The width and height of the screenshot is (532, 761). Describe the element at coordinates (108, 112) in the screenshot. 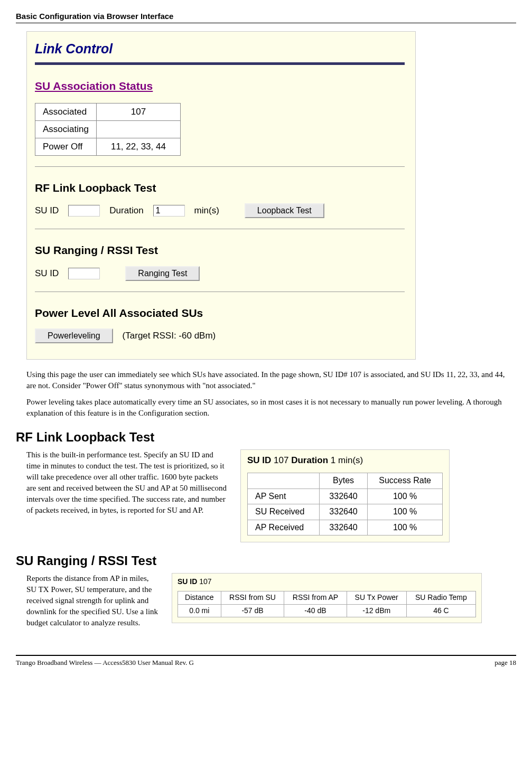

I see `table-row: Associated 107` at that location.